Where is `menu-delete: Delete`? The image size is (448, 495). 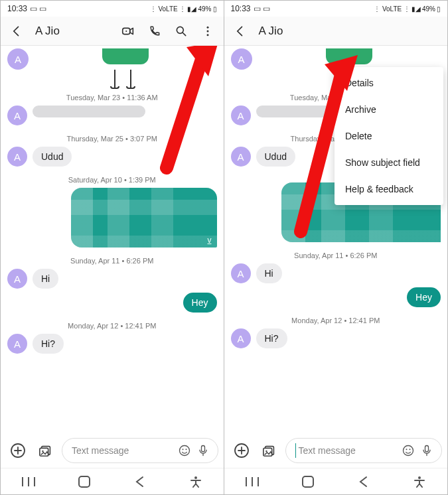 menu-delete: Delete is located at coordinates (389, 136).